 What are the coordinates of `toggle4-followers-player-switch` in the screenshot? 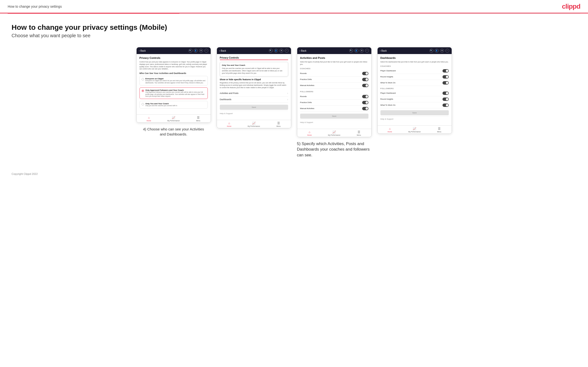 It's located at (446, 93).